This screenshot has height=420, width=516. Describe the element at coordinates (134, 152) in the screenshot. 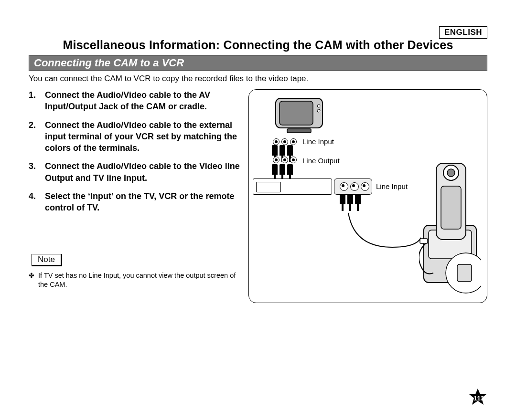

I see `step-list: 1. Connect the Audio/Video cable to the …` at that location.